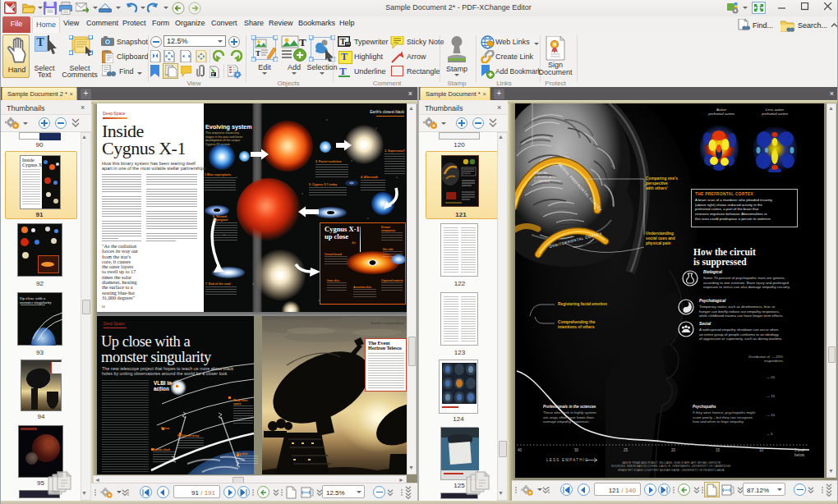 This screenshot has height=504, width=838. Describe the element at coordinates (542, 181) in the screenshot. I see `svg-text: CORTEX` at that location.